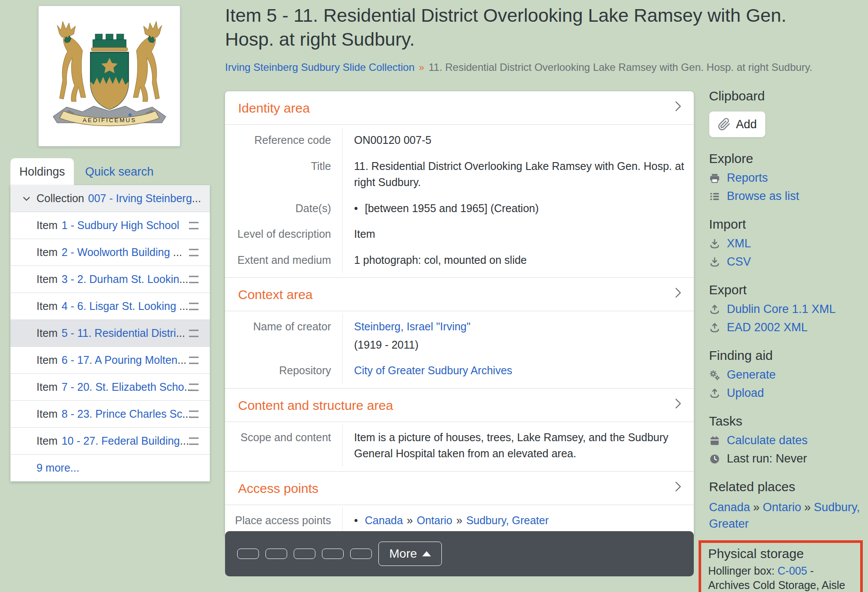 This screenshot has width=868, height=592. What do you see at coordinates (433, 370) in the screenshot?
I see `repository-link: City of Greater Sudbury Archives` at bounding box center [433, 370].